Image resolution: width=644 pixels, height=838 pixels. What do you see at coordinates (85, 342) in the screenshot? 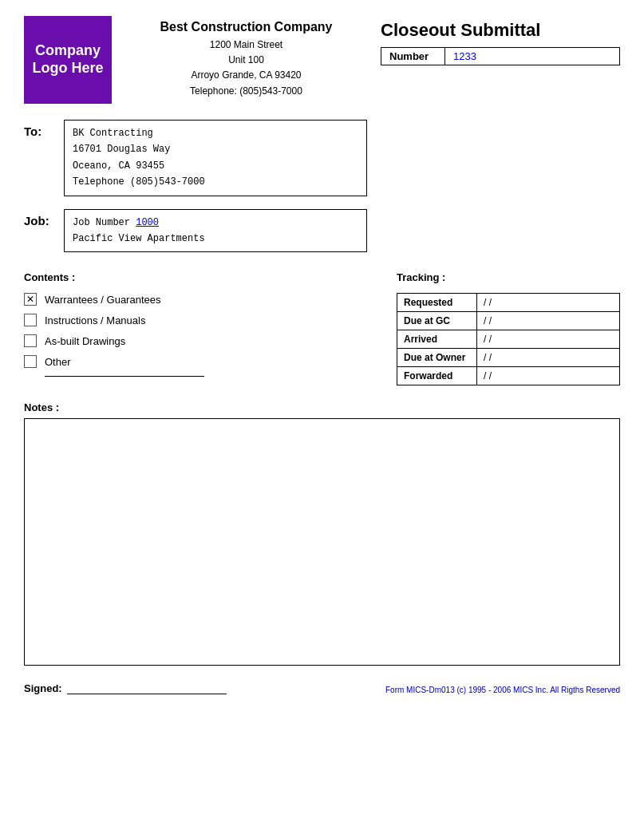
I see `asbuilt-label: As-built Drawings` at bounding box center [85, 342].